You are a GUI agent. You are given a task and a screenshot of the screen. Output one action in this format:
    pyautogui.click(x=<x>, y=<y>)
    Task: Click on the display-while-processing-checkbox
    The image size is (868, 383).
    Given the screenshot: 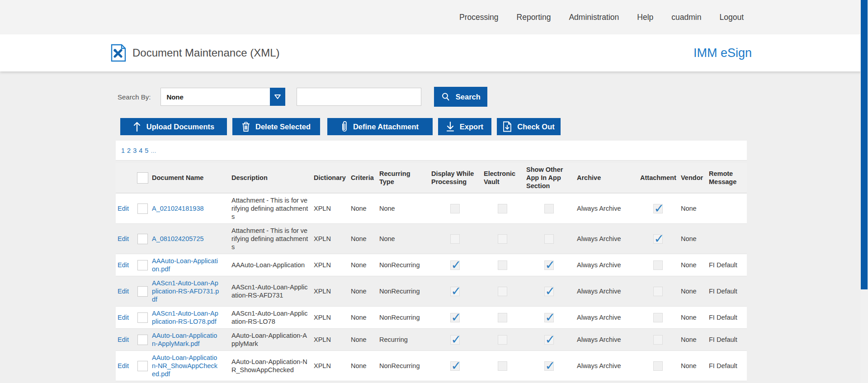 What is the action you would take?
    pyautogui.click(x=455, y=239)
    